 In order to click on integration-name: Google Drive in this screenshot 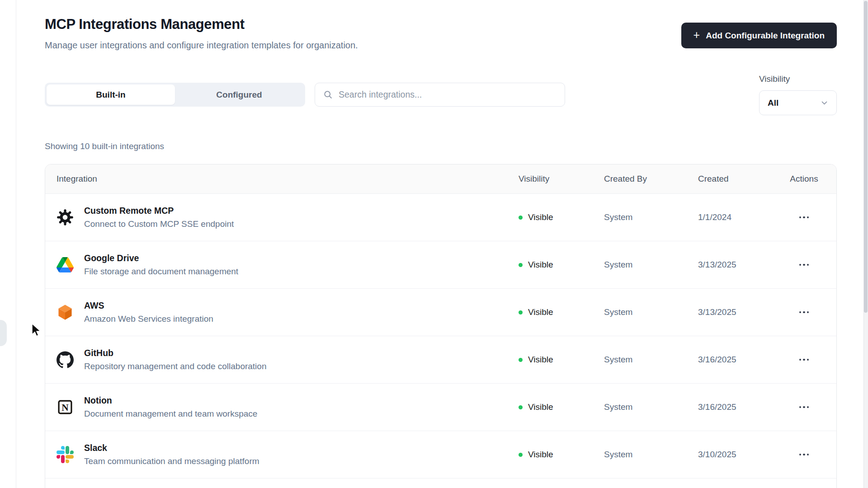, I will do `click(161, 258)`.